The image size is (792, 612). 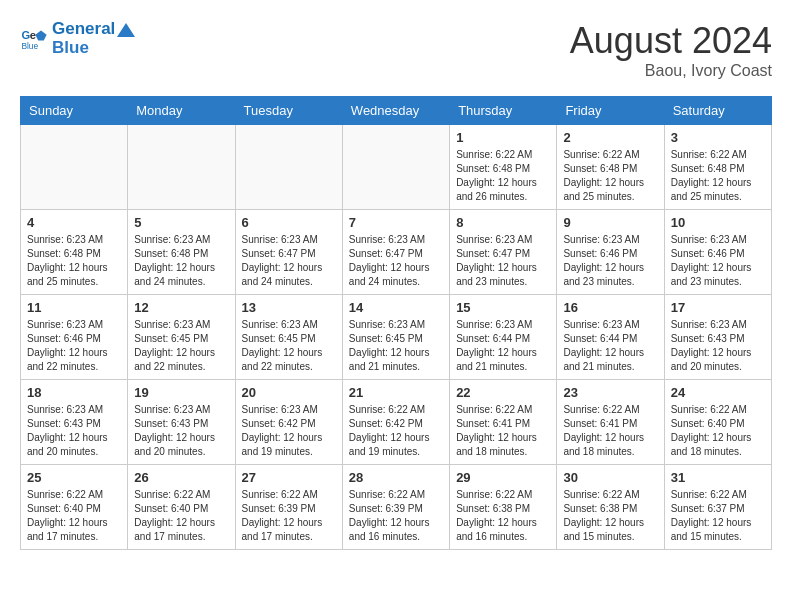 I want to click on day-number: 24, so click(x=718, y=392).